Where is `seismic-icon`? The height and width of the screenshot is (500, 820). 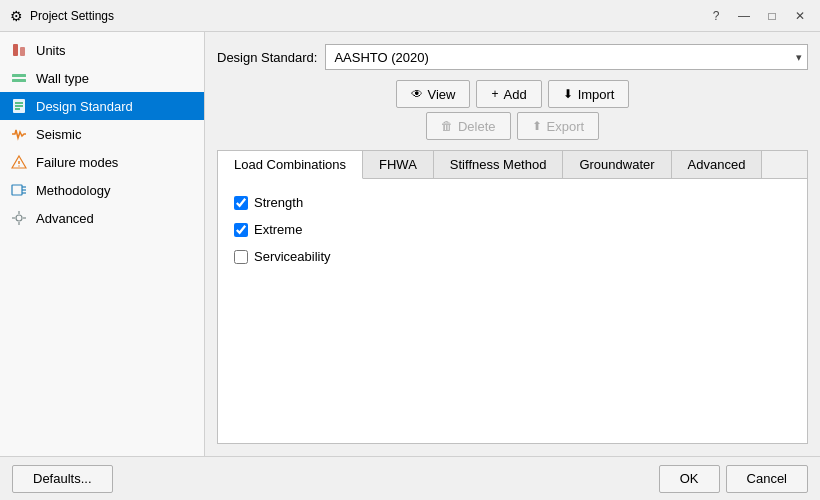 seismic-icon is located at coordinates (19, 134).